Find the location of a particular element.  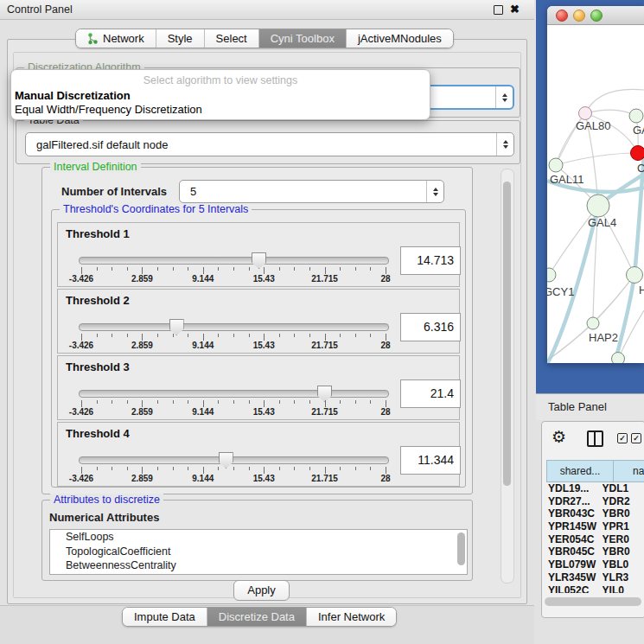

horizontal-scrollbar is located at coordinates (593, 602).